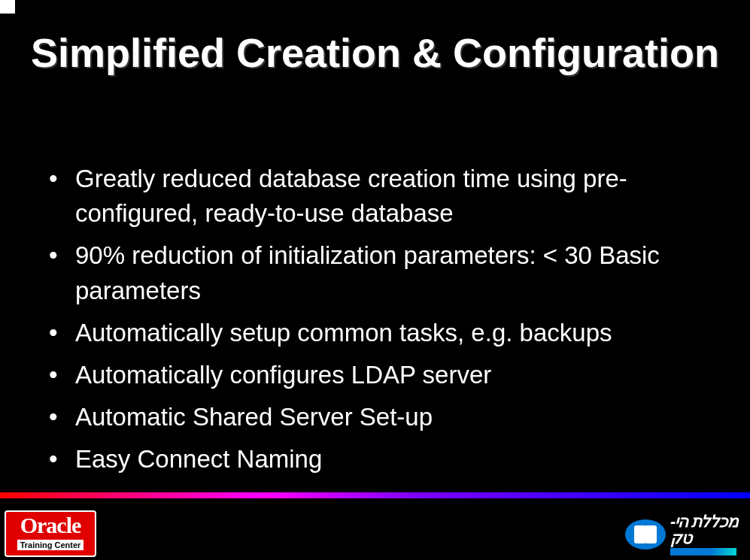 Image resolution: width=750 pixels, height=560 pixels. Describe the element at coordinates (379, 375) in the screenshot. I see `bullet-item: Automatically configures LDAP server` at that location.